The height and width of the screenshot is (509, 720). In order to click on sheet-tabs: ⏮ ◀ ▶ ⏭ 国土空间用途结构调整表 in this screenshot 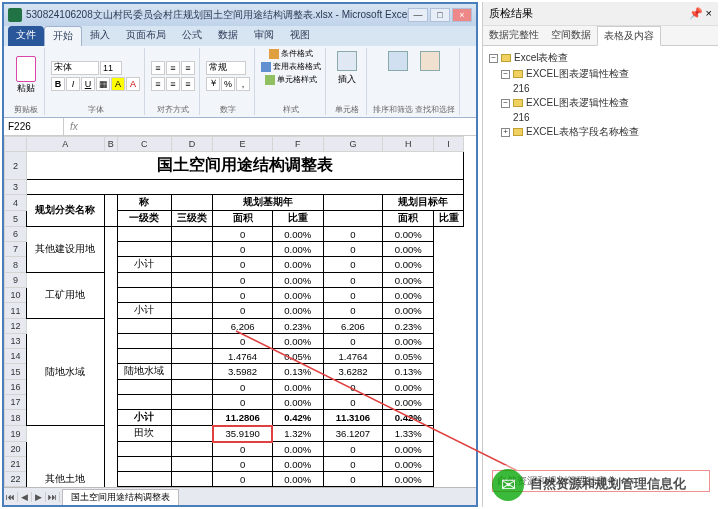, I will do `click(240, 496)`.